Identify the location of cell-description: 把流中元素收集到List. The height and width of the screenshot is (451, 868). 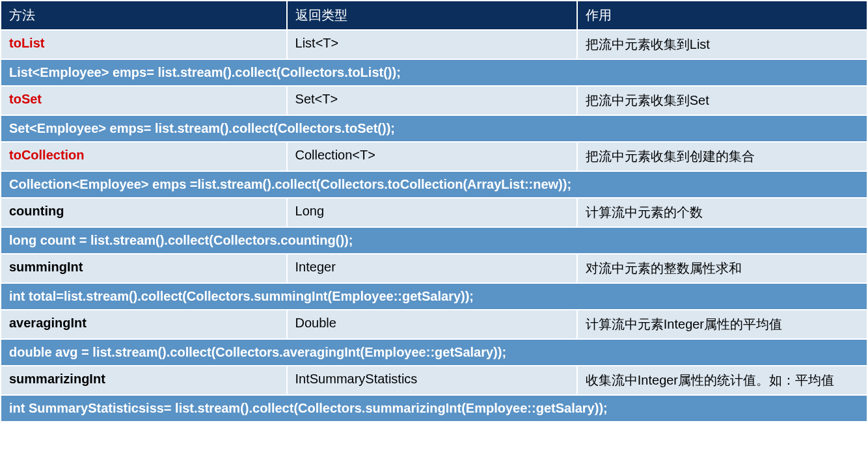
(722, 44).